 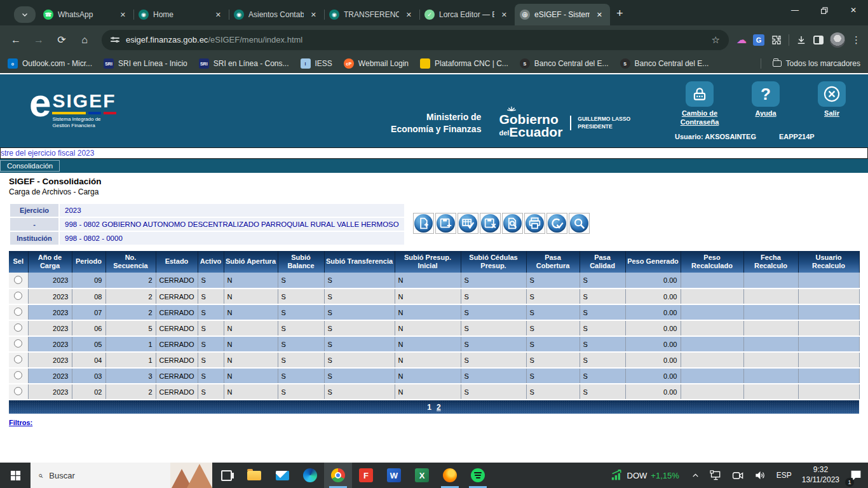 I want to click on consult-button, so click(x=580, y=224).